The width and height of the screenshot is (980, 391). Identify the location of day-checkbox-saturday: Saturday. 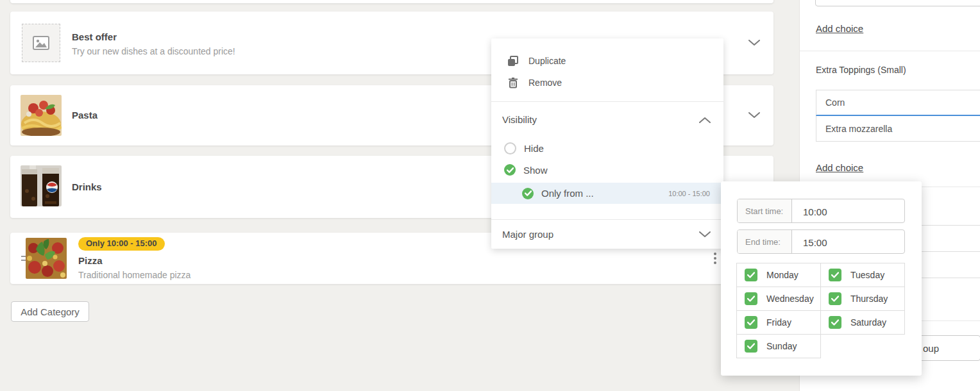
(863, 322).